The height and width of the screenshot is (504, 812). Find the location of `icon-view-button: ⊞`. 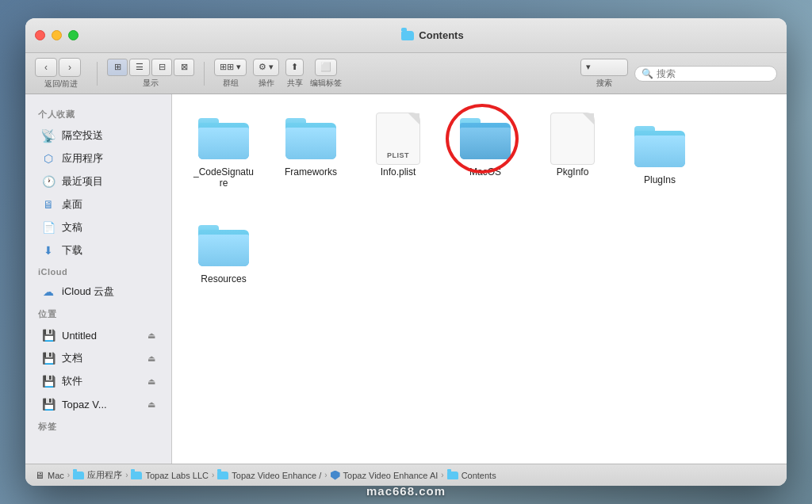

icon-view-button: ⊞ is located at coordinates (117, 67).